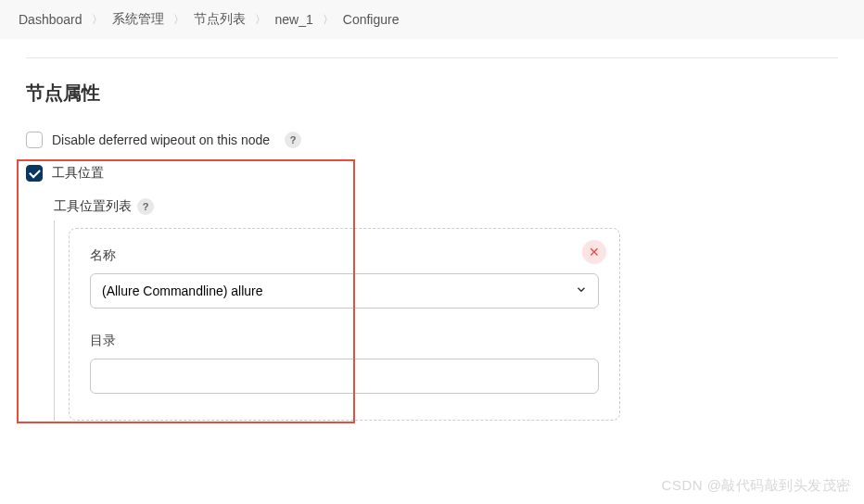 This screenshot has width=864, height=504. I want to click on breadcrumb-item-nodes: 节点列表, so click(220, 19).